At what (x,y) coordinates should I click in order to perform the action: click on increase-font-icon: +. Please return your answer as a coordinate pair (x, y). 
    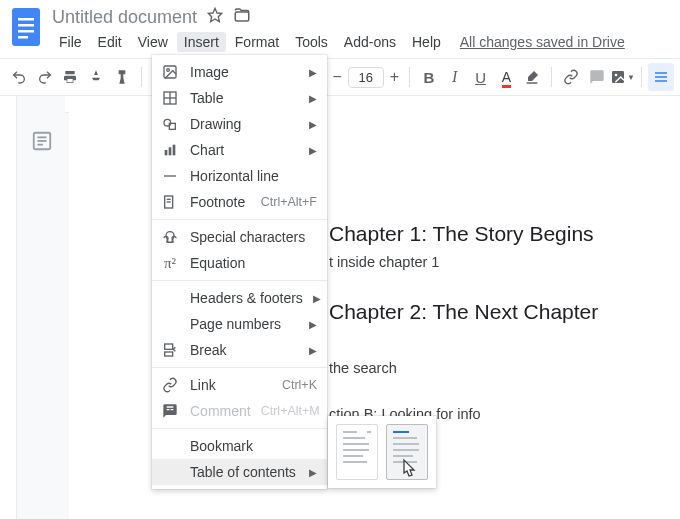
    Looking at the image, I should click on (394, 77).